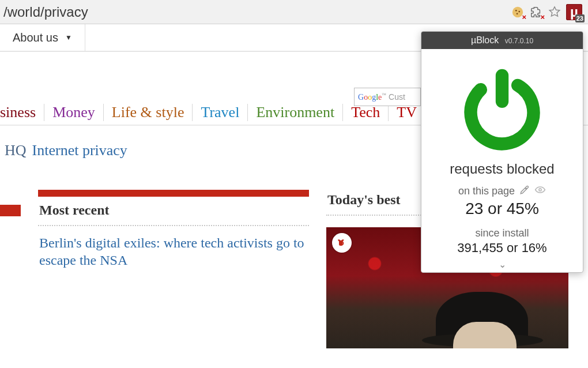 The height and width of the screenshot is (368, 588). I want to click on eyedropper-icon, so click(525, 191).